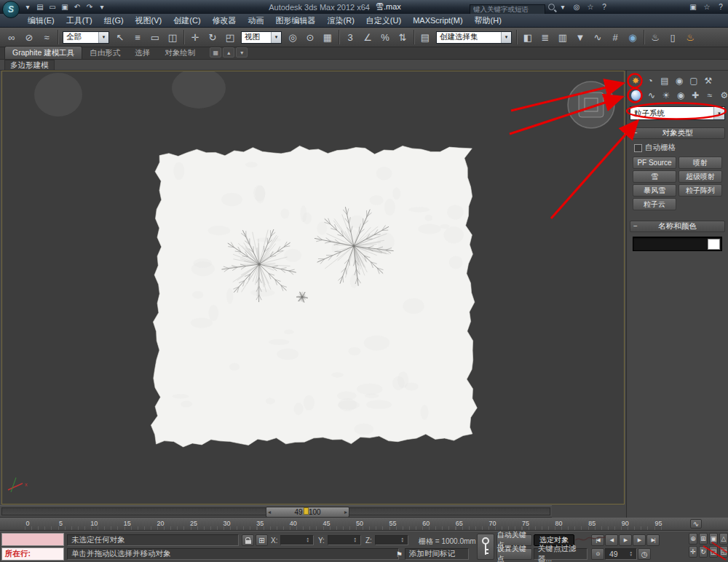  Describe the element at coordinates (344, 540) in the screenshot. I see `y-coordinate-field: ▲▼` at that location.